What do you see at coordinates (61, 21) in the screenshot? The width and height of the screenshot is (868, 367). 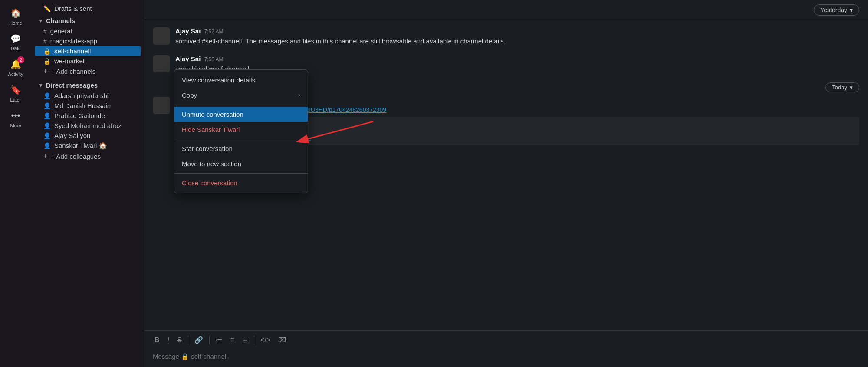 I see `channels-label: Channels` at bounding box center [61, 21].